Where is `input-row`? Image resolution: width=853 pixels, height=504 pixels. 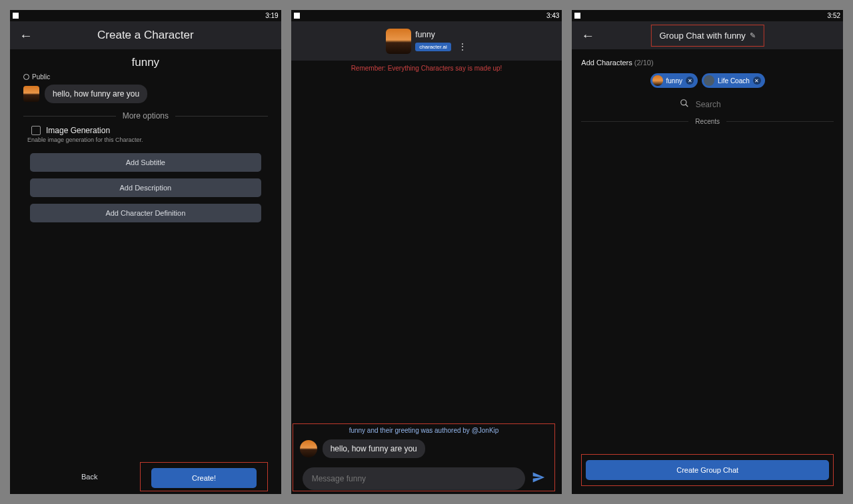 input-row is located at coordinates (424, 477).